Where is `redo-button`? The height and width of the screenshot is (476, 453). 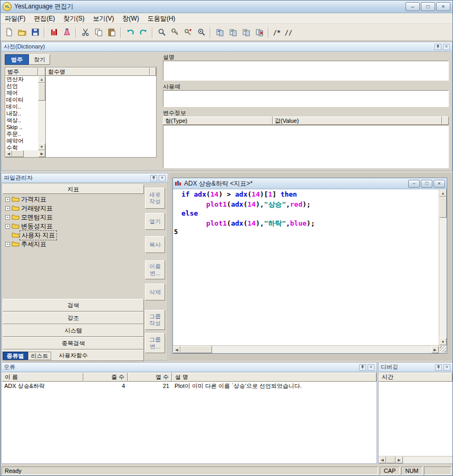 redo-button is located at coordinates (143, 33).